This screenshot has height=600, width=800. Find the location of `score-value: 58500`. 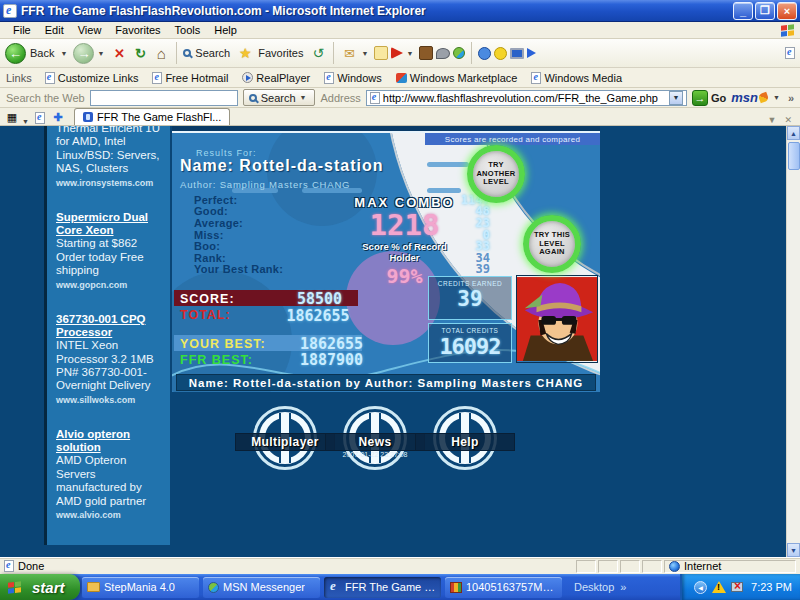

score-value: 58500 is located at coordinates (320, 299).